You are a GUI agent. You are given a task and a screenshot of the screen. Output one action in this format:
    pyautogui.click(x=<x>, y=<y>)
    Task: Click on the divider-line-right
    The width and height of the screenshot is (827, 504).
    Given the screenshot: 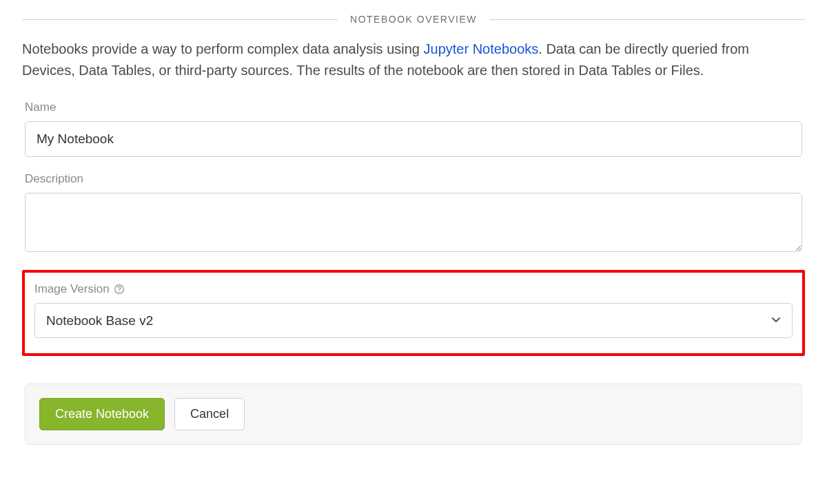 What is the action you would take?
    pyautogui.click(x=647, y=19)
    